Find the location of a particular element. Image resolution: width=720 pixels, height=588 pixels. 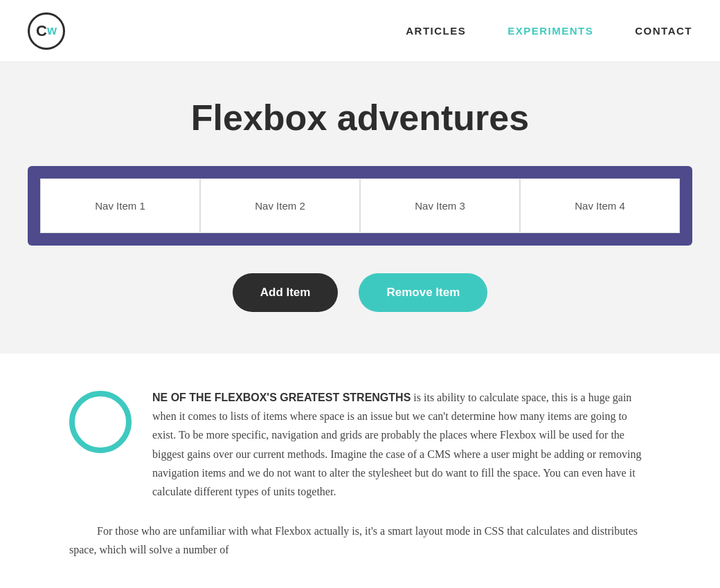

page-title: Flexbox adventures is located at coordinates (360, 118).